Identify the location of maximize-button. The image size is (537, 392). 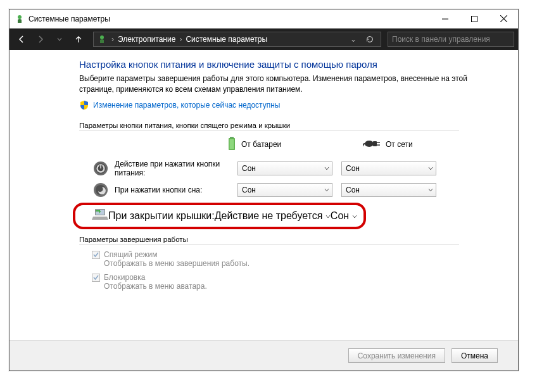
(474, 19).